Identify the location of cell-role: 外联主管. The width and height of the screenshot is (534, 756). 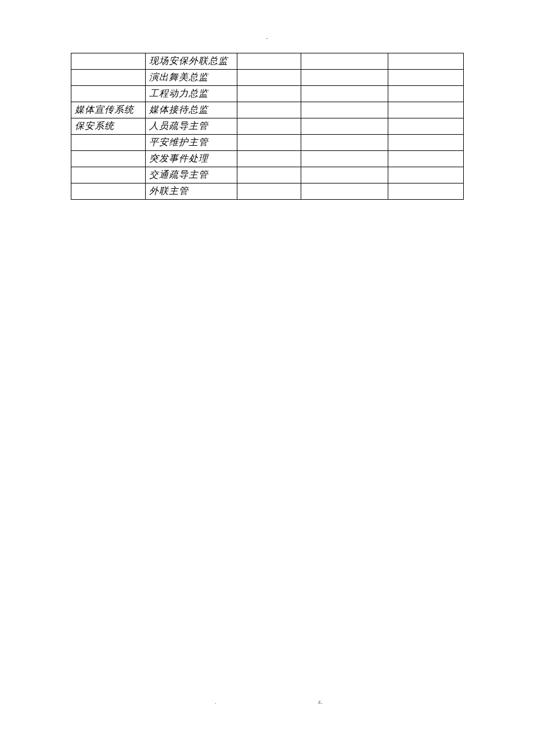
(192, 192).